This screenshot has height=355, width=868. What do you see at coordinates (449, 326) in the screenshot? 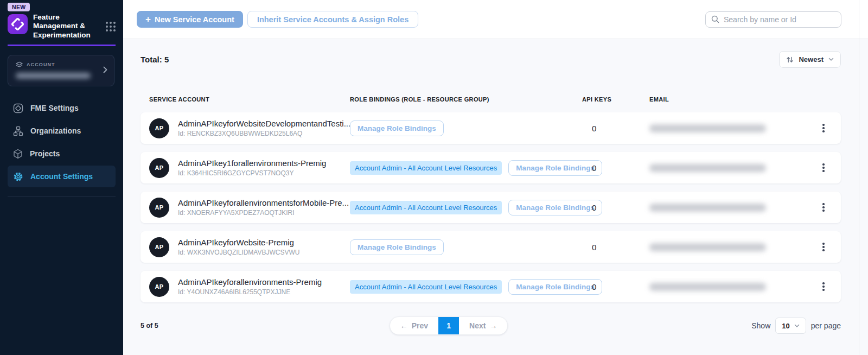
I see `current-page-button: 1` at bounding box center [449, 326].